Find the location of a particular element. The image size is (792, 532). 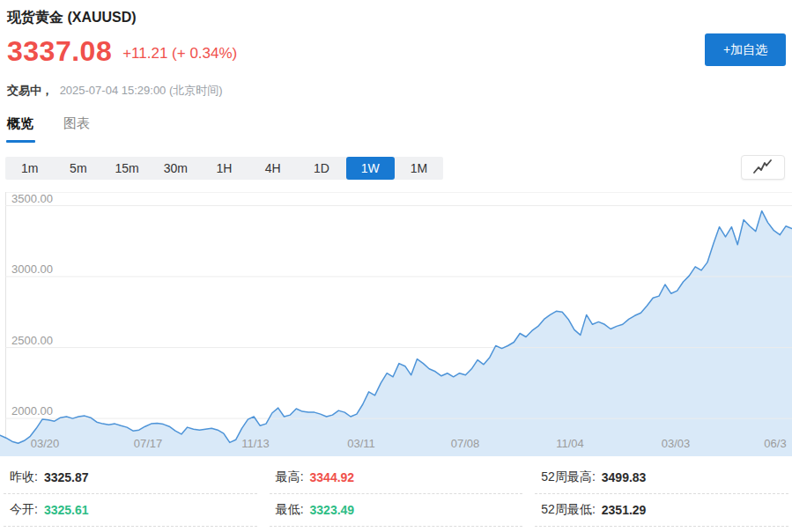

quote-stats: 昨收: 3325.87 最高: 3344.92 52周最高: 3499.83 今… is located at coordinates (396, 494).